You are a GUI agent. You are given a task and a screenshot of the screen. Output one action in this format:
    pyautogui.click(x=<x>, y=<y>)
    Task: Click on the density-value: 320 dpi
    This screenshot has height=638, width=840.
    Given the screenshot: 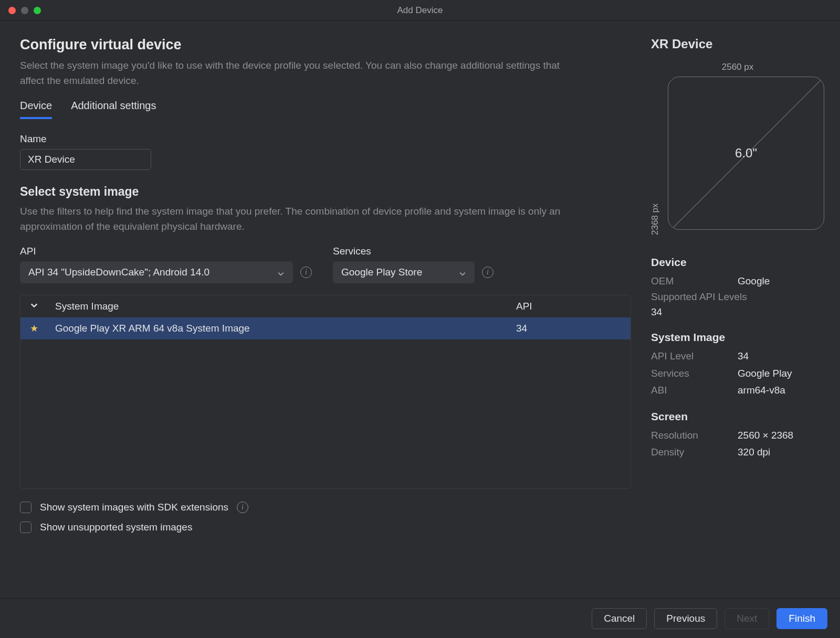 What is the action you would take?
    pyautogui.click(x=754, y=452)
    